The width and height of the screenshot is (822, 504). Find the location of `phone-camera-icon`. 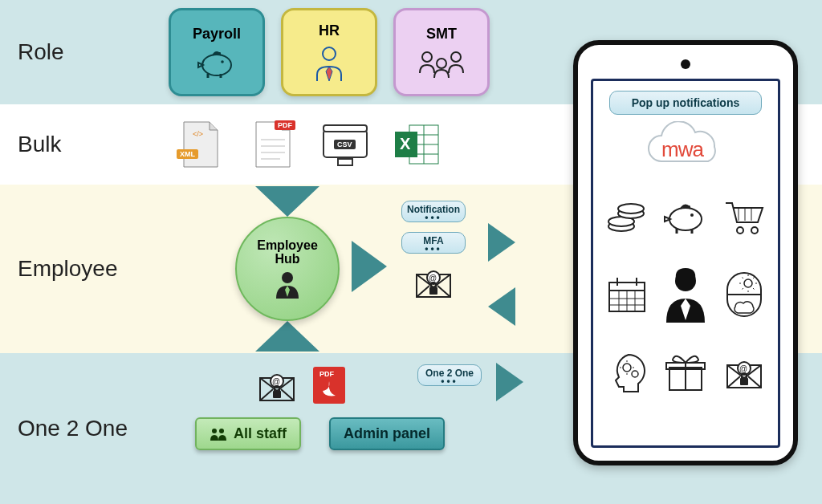

phone-camera-icon is located at coordinates (686, 64).